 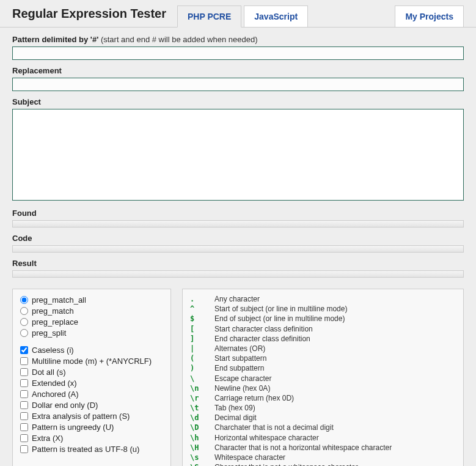 What do you see at coordinates (323, 457) in the screenshot?
I see `reference-row: \sWhitespace character` at bounding box center [323, 457].